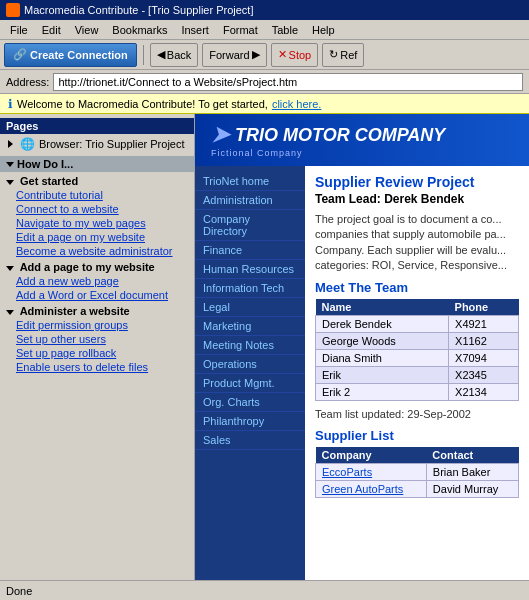 The width and height of the screenshot is (529, 600). I want to click on trio-header: ➤ TRIO MOTOR COMPANY Fictional Company, so click(362, 140).